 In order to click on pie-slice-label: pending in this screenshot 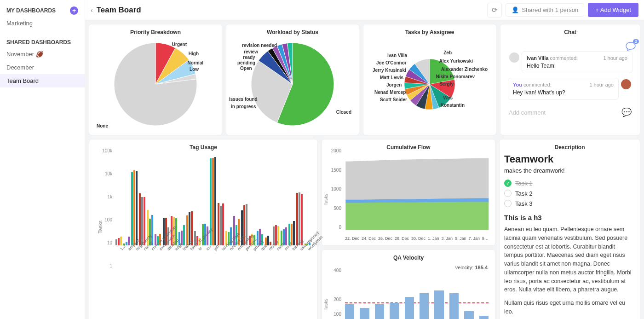, I will do `click(247, 63)`.